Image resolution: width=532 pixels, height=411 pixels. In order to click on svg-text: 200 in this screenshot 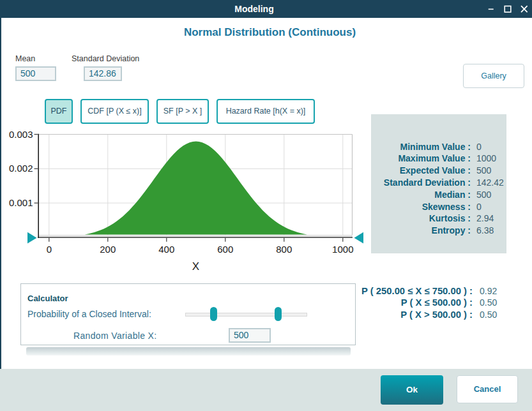, I will do `click(107, 249)`.